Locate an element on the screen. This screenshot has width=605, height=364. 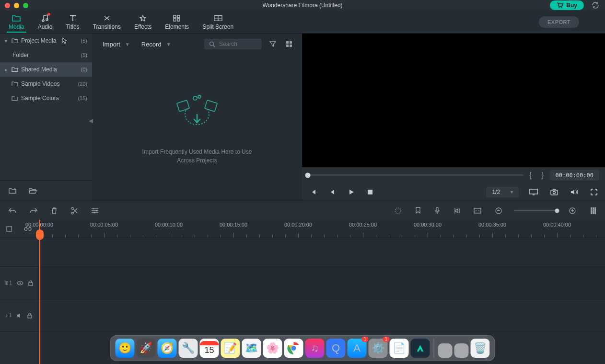
preview-quality-dropdown: 1/2 ▼ is located at coordinates (502, 192).